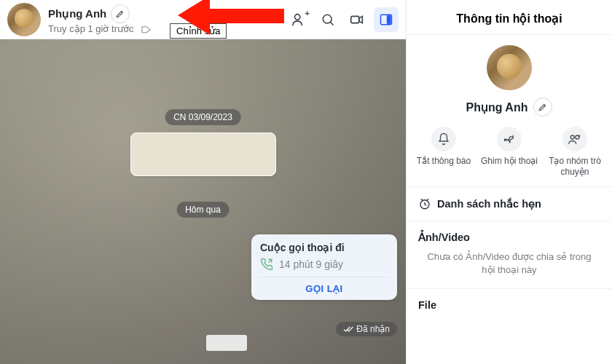 The width and height of the screenshot is (612, 364). Describe the element at coordinates (203, 117) in the screenshot. I see `date-divider: CN 03/09/2023` at that location.